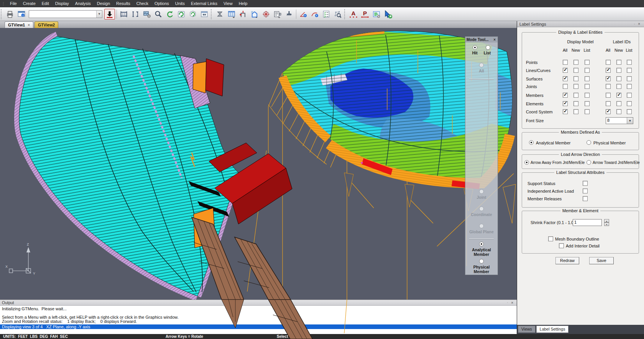  Describe the element at coordinates (561, 246) in the screenshot. I see `add-interior-checkbox` at that location.